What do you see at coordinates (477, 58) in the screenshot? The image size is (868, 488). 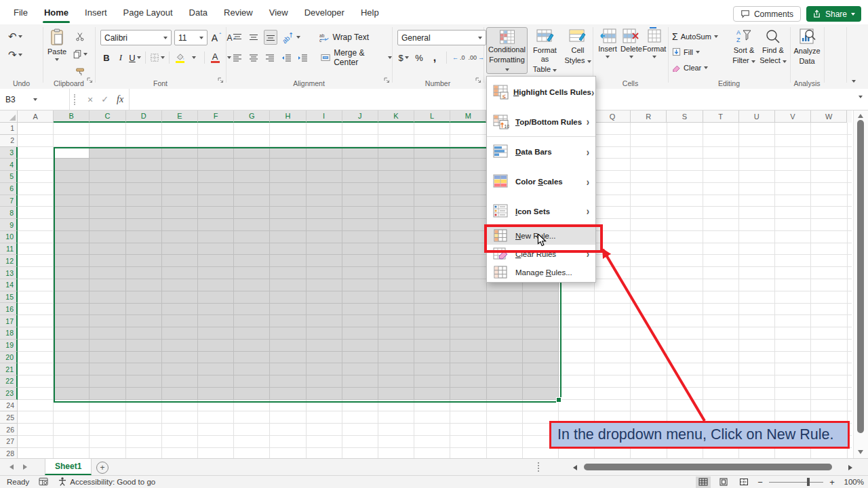 I see `decrease-decimal-button: .00→` at bounding box center [477, 58].